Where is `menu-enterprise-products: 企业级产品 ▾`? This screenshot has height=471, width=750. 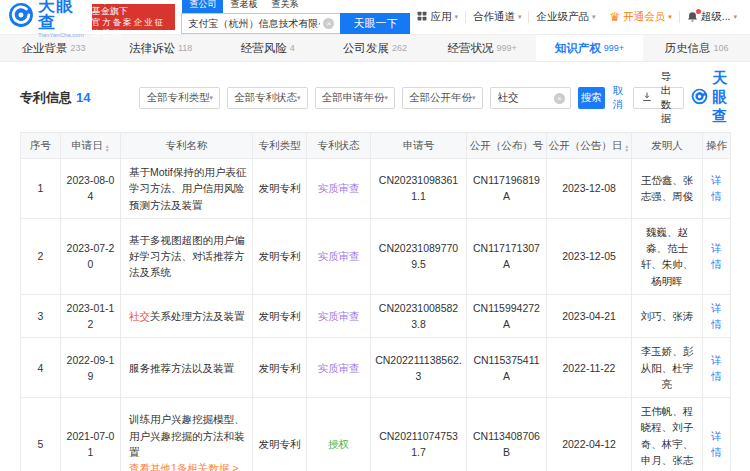 menu-enterprise-products: 企业级产品 ▾ is located at coordinates (566, 17).